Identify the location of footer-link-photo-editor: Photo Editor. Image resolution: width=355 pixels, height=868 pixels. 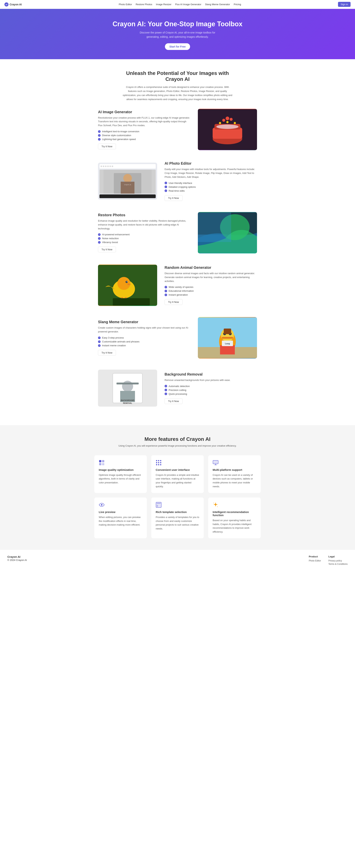
(315, 561).